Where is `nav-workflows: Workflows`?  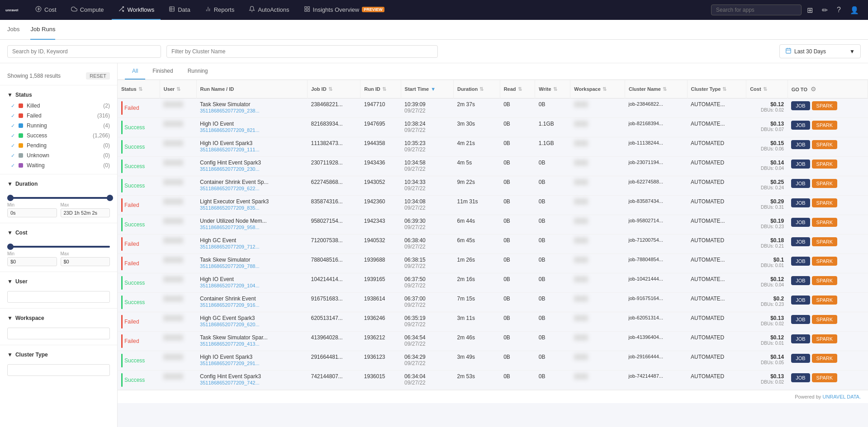
nav-workflows: Workflows is located at coordinates (136, 10).